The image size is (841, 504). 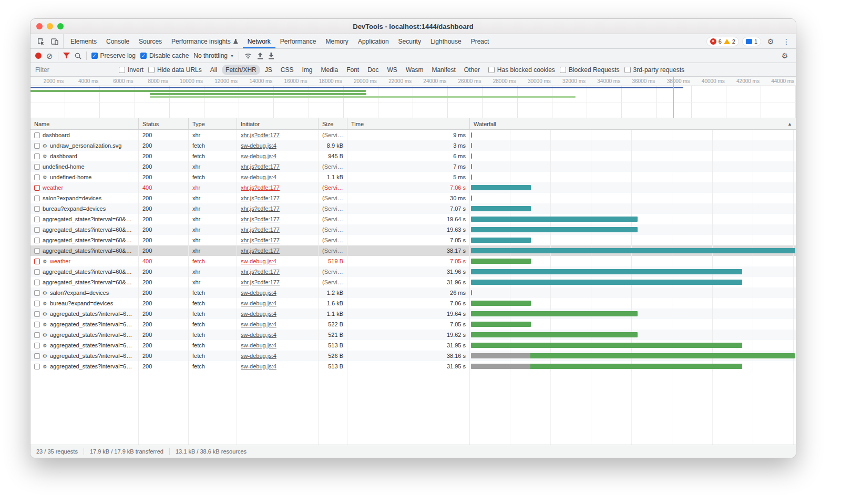 I want to click on filter-pill-ws: WS, so click(x=392, y=70).